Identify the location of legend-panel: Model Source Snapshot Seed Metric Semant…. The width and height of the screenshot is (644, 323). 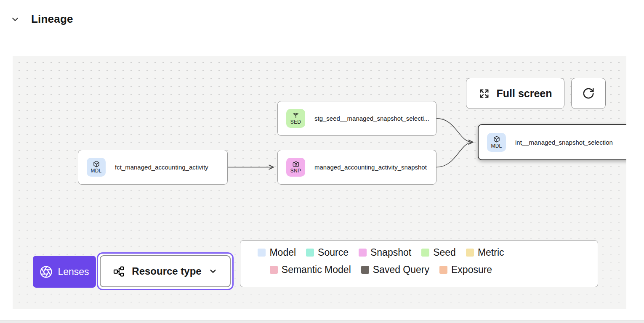
(419, 264).